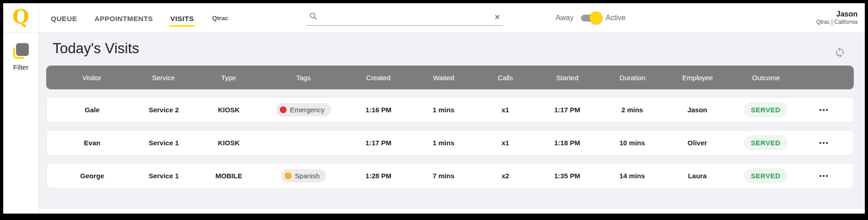  What do you see at coordinates (632, 143) in the screenshot?
I see `cell-duration: 10 mins` at bounding box center [632, 143].